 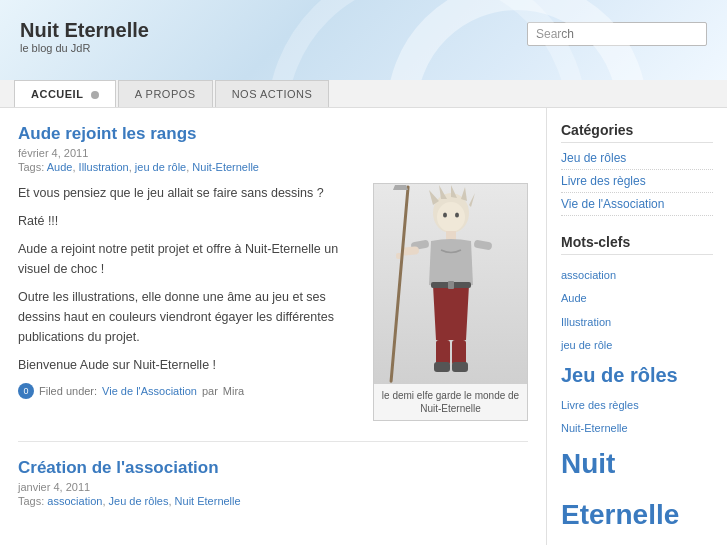 I want to click on tag-cloud-jeu-de-roles: Jeu de rôles, so click(x=620, y=375).